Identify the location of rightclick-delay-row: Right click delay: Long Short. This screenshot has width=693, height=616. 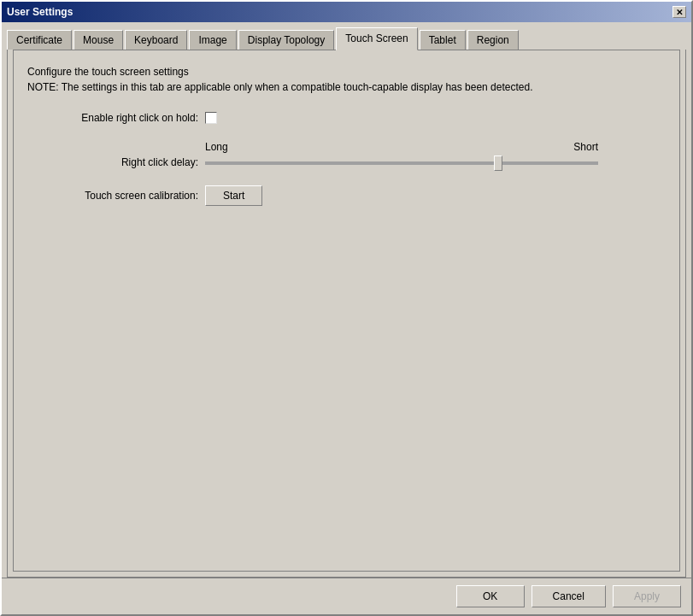
(355, 156).